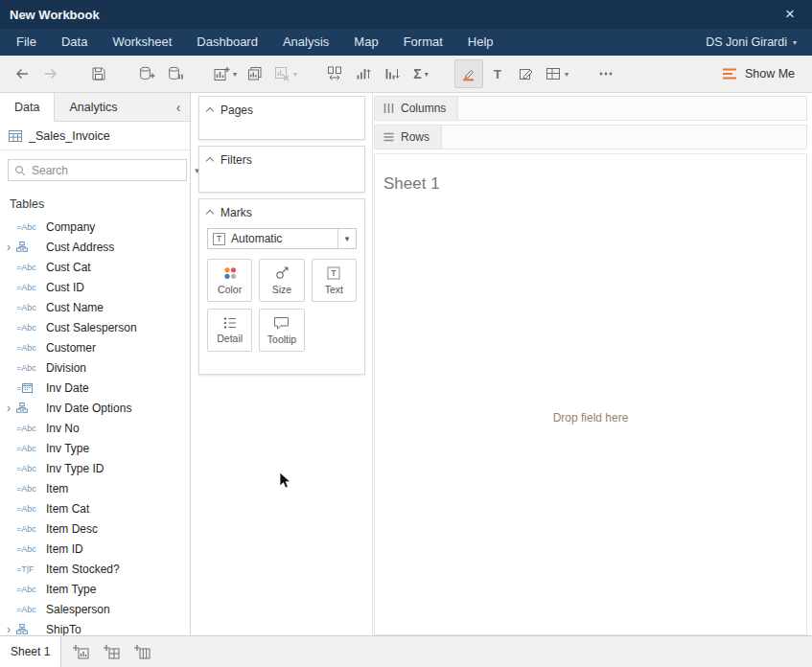  What do you see at coordinates (230, 273) in the screenshot?
I see `color-icon` at bounding box center [230, 273].